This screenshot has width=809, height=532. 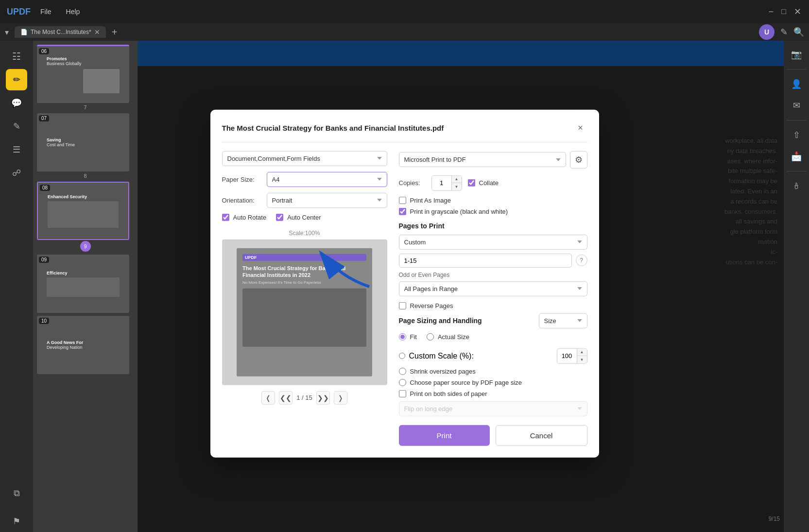 I want to click on thumbnail-8: 07 Saving Cost and Time 8, so click(x=86, y=146).